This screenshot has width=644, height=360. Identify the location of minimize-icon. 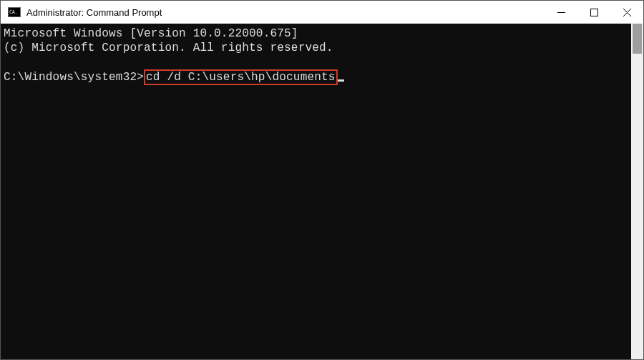
(561, 13).